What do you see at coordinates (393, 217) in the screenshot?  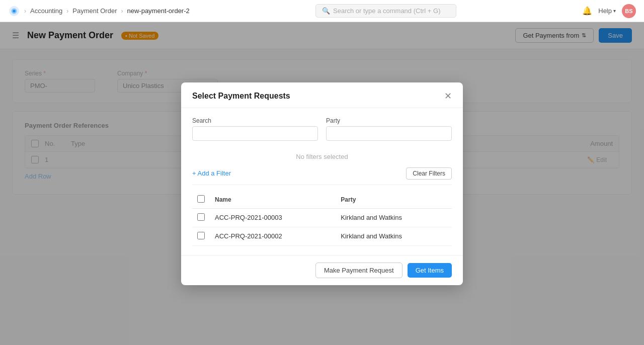 I see `row-0-party: Kirkland and Watkins` at bounding box center [393, 217].